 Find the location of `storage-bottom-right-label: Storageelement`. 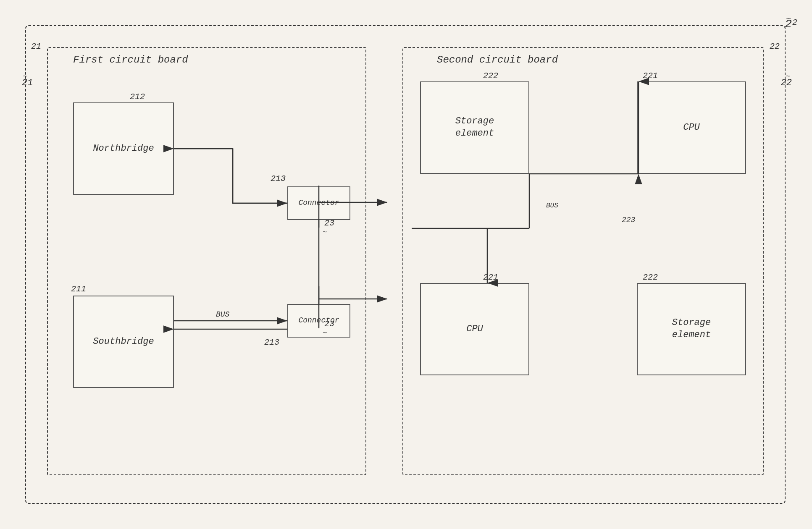

storage-bottom-right-label: Storageelement is located at coordinates (691, 329).